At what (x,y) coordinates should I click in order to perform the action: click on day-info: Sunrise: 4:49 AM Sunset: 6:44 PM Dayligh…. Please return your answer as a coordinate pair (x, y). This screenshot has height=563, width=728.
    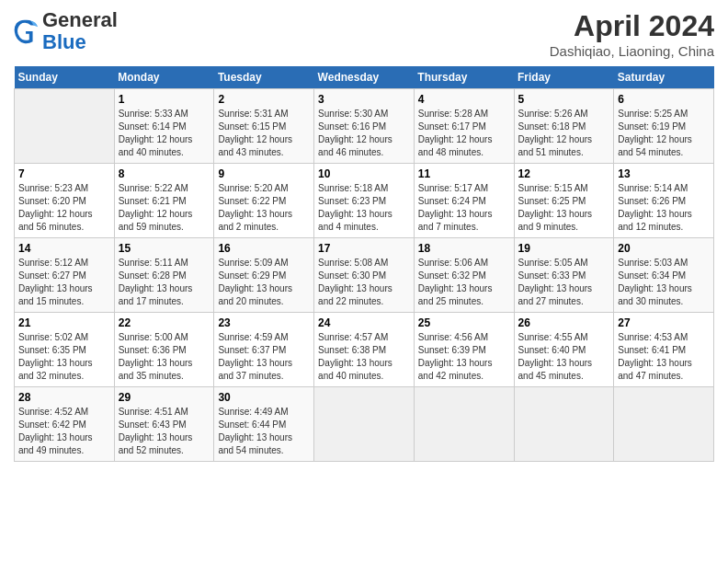
    Looking at the image, I should click on (264, 431).